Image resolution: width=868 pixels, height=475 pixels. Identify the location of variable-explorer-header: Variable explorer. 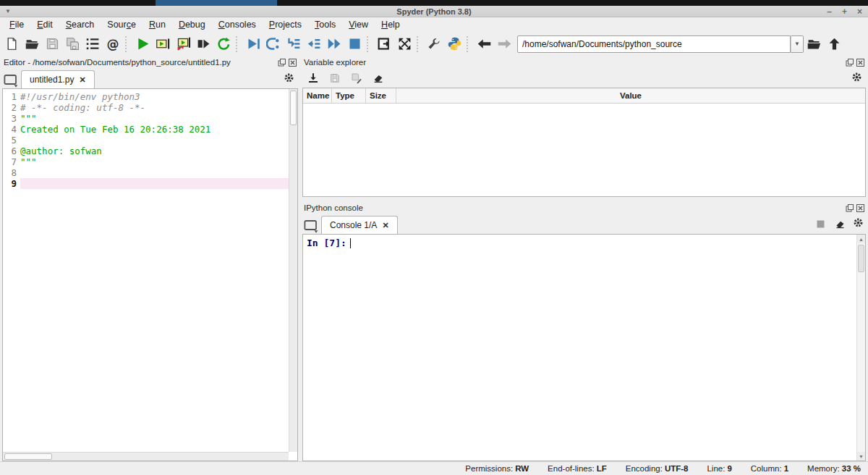
(584, 62).